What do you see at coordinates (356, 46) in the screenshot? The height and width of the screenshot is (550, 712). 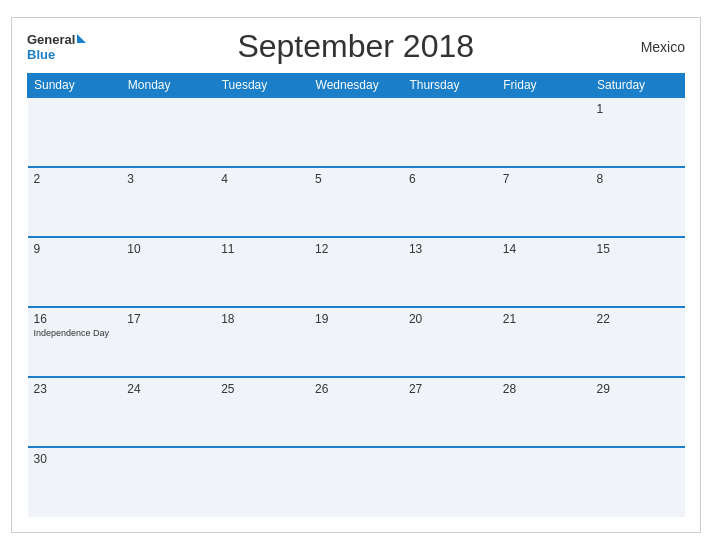 I see `calendar-header: General Blue September 2018 Mexico` at bounding box center [356, 46].